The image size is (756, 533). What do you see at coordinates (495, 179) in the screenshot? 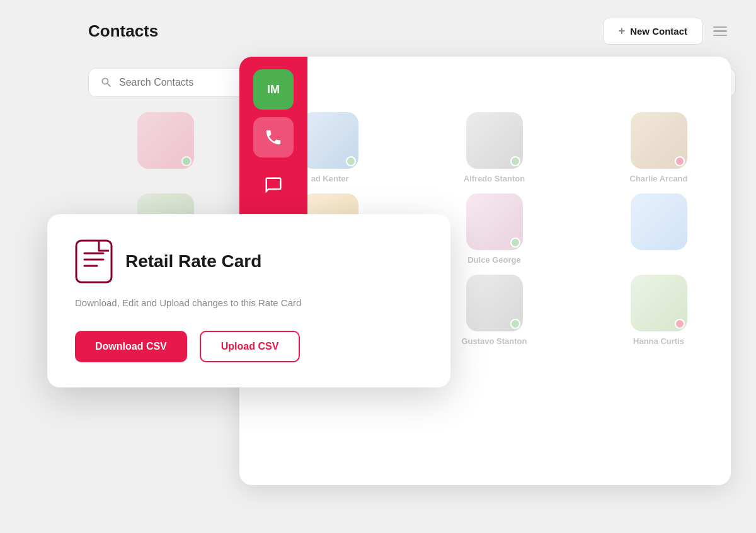
I see `contact-name: Alfredo Stanton` at bounding box center [495, 179].